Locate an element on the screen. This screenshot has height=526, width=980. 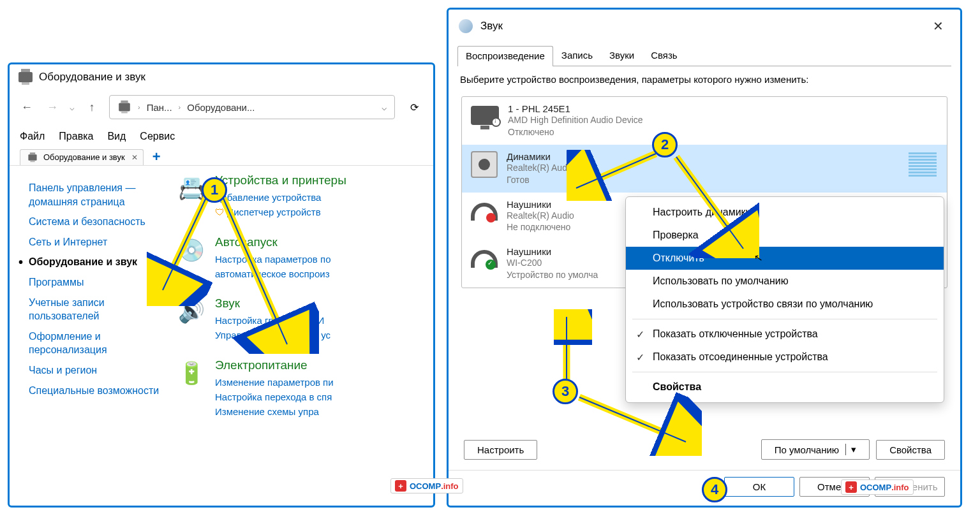
context-menu-item: Показать отключенные устройства is located at coordinates (785, 334).